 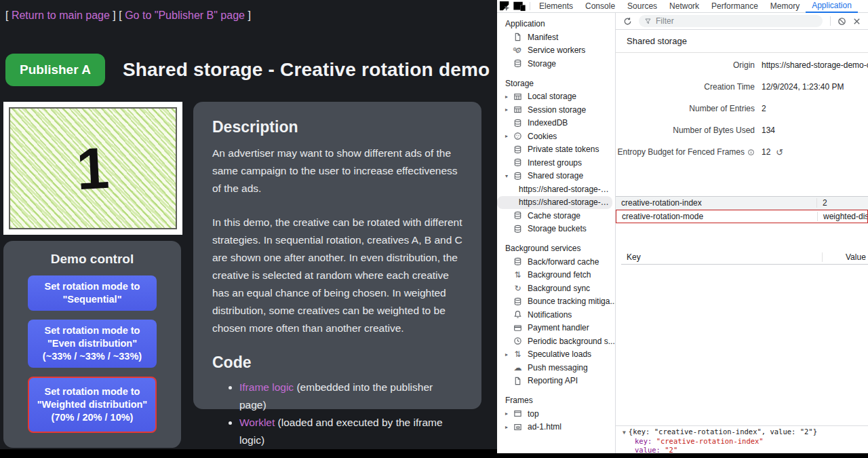 What do you see at coordinates (842, 21) in the screenshot?
I see `clear-all-icon` at bounding box center [842, 21].